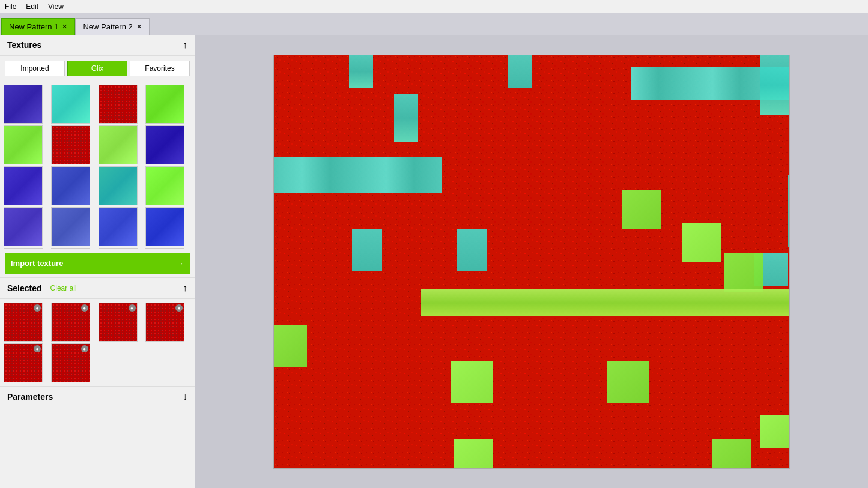  I want to click on clear-all-button: Clear all, so click(64, 288).